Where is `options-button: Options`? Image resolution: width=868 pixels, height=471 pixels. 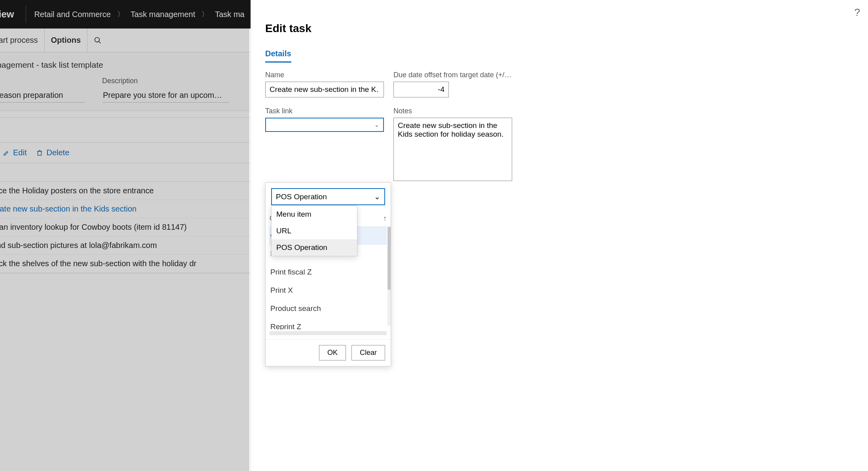
options-button: Options is located at coordinates (66, 40).